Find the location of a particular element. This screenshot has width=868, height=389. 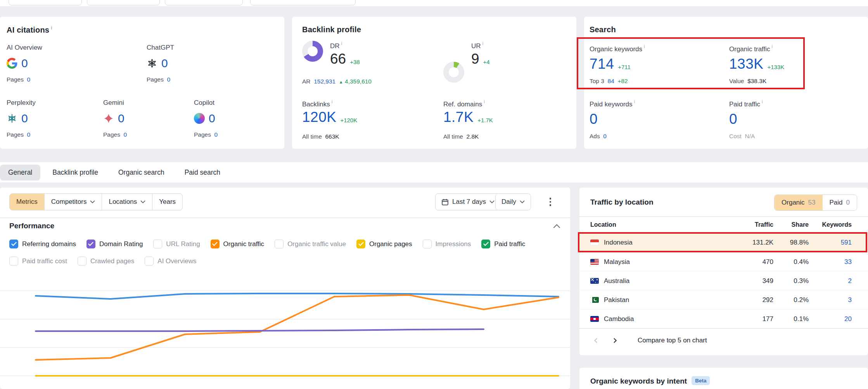

metric-checkbox-url-rating: URL Rating is located at coordinates (176, 244).